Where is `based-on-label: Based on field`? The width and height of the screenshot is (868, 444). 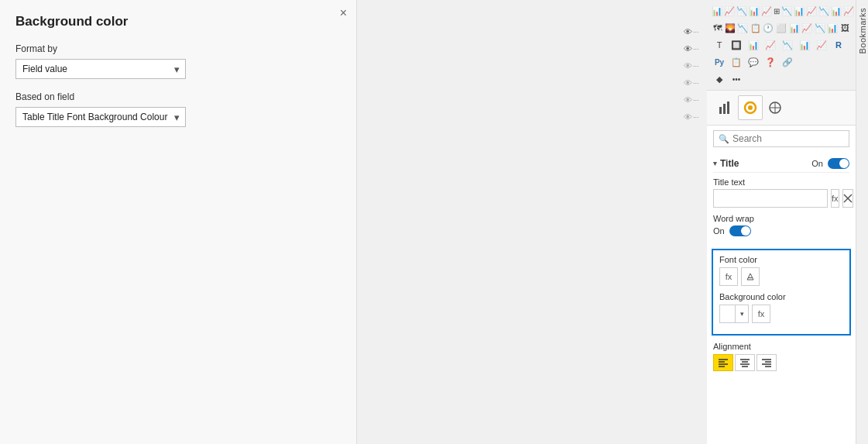
based-on-label: Based on field is located at coordinates (178, 97).